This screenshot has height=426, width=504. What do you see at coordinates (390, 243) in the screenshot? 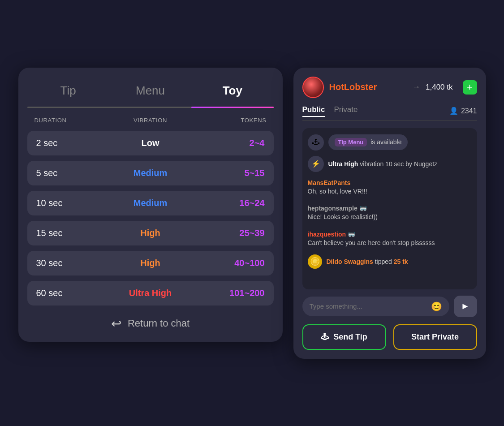
I see `chat-text-3: Can't believe you are here don't stop pl…` at bounding box center [390, 243].